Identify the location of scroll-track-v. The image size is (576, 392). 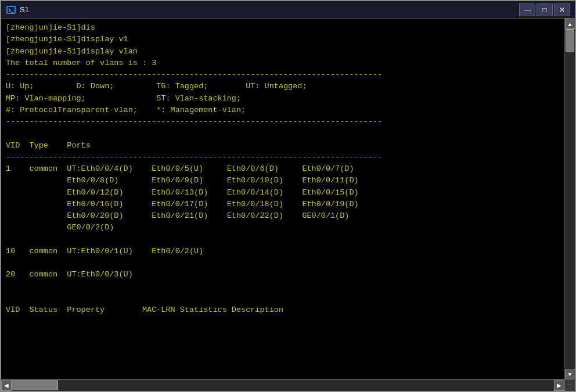
(570, 199).